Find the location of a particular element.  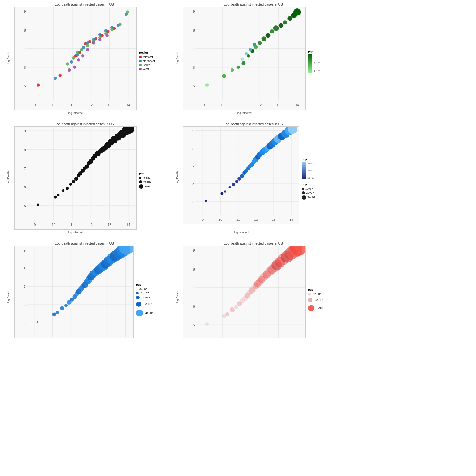

x-axis-label-4: log Infected is located at coordinates (241, 232).